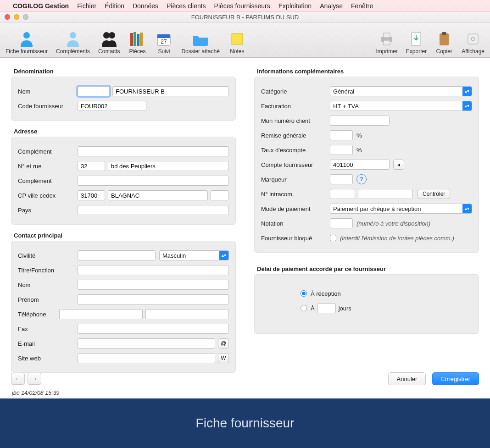  What do you see at coordinates (39, 315) in the screenshot?
I see `label-tel: Téléphone` at bounding box center [39, 315].